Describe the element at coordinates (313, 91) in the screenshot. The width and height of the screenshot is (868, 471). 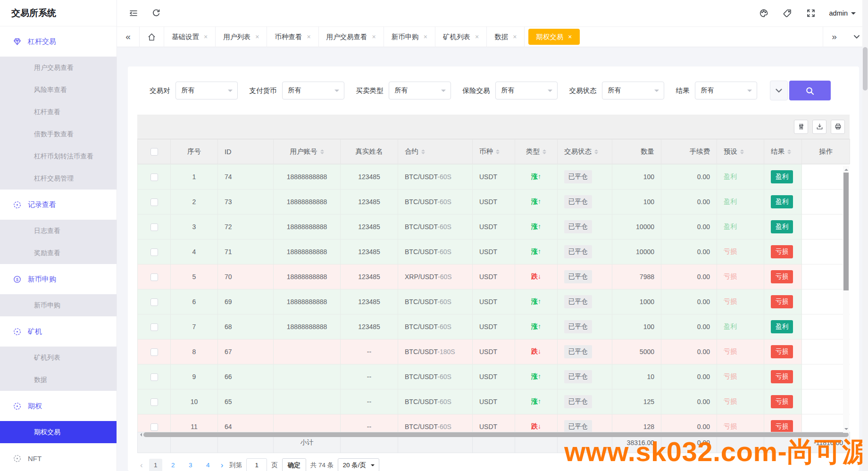
I see `filter-select-支付货币: 所有` at that location.